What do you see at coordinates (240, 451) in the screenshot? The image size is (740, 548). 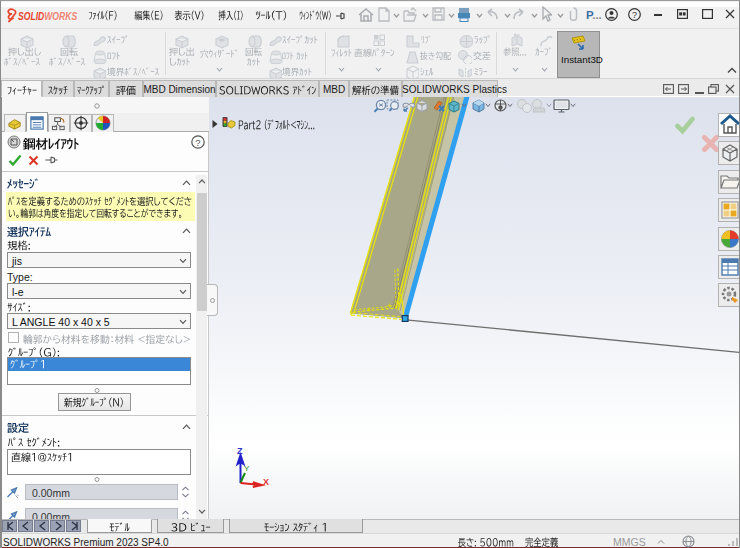 I see `svg-text: Z` at bounding box center [240, 451].